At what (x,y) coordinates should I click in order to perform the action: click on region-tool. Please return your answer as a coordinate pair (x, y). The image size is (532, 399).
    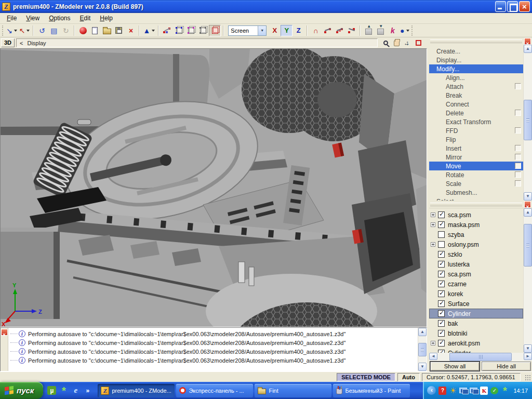
    Looking at the image, I should click on (418, 43).